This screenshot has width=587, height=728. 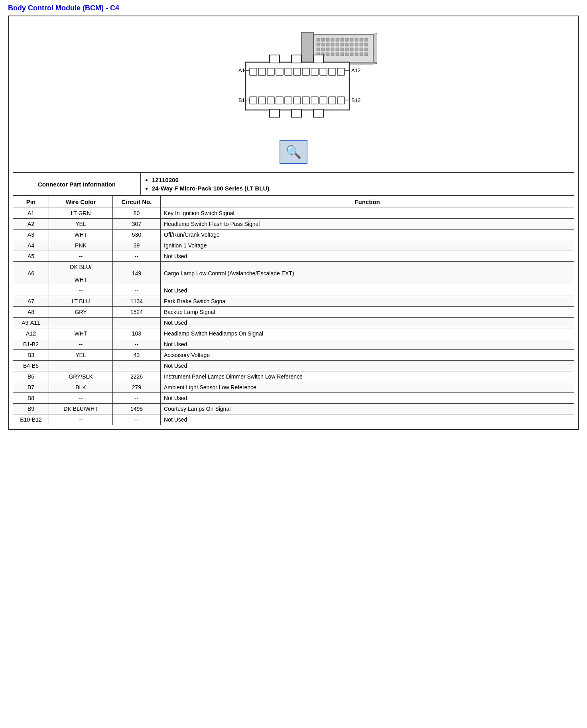 What do you see at coordinates (31, 224) in the screenshot?
I see `pin-cell: A2` at bounding box center [31, 224].